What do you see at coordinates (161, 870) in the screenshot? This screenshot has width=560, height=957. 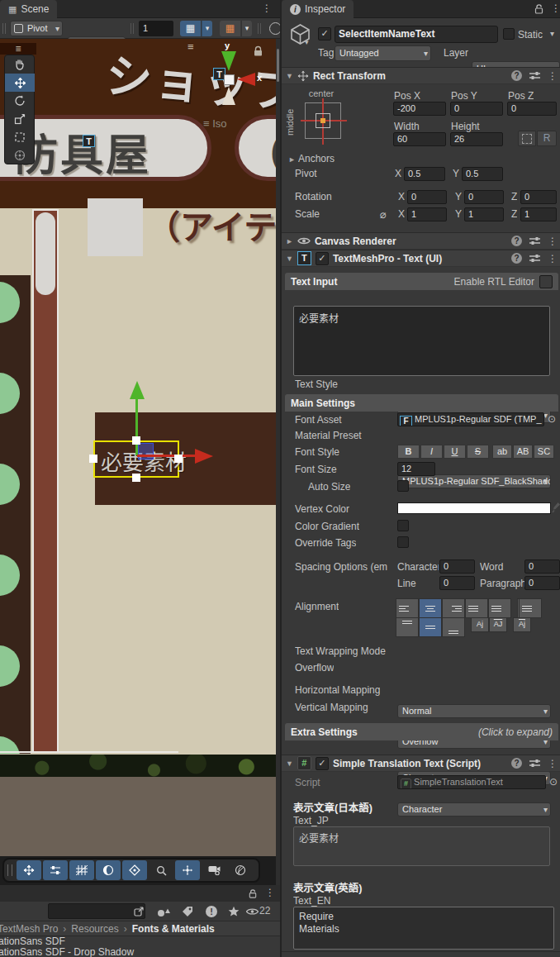 I see `overlay-search-button` at bounding box center [161, 870].